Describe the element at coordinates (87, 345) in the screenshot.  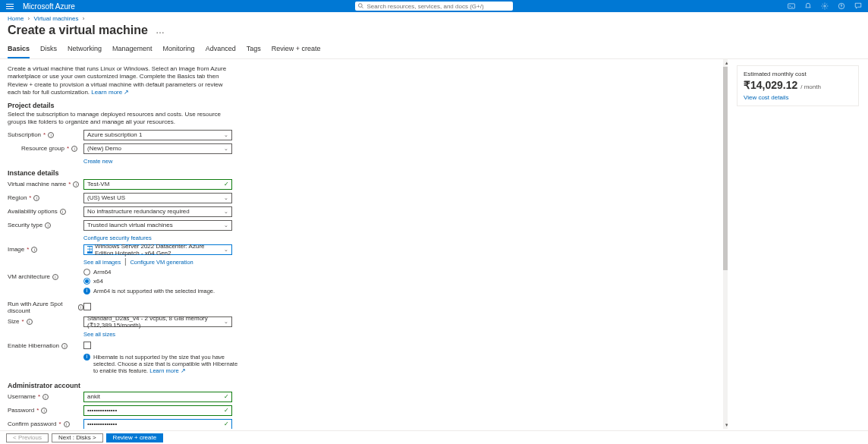
I see `hibernation-checkbox` at that location.